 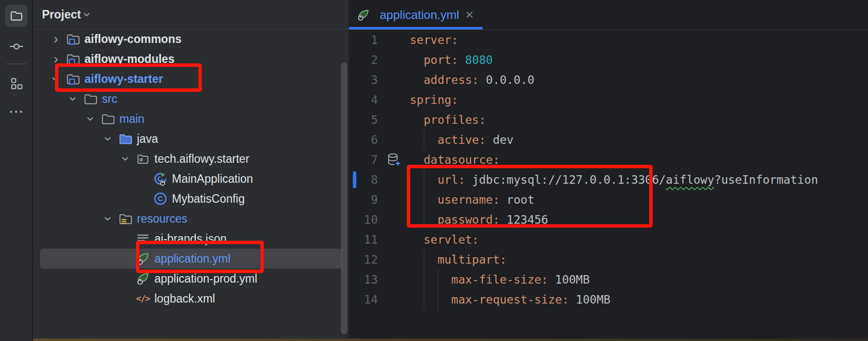 What do you see at coordinates (191, 39) in the screenshot?
I see `tree-item-aiflowy-commons: aiflowy-commons` at bounding box center [191, 39].